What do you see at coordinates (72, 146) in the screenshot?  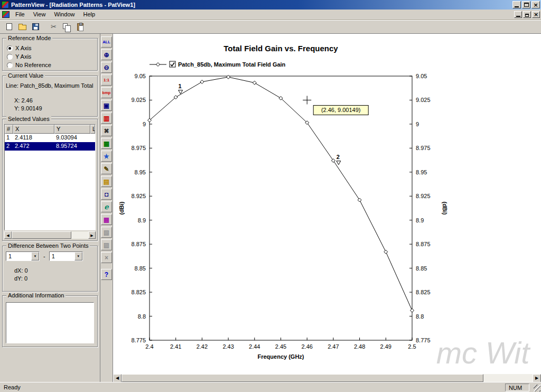 I see `table-cell: 8.95724` at bounding box center [72, 146].